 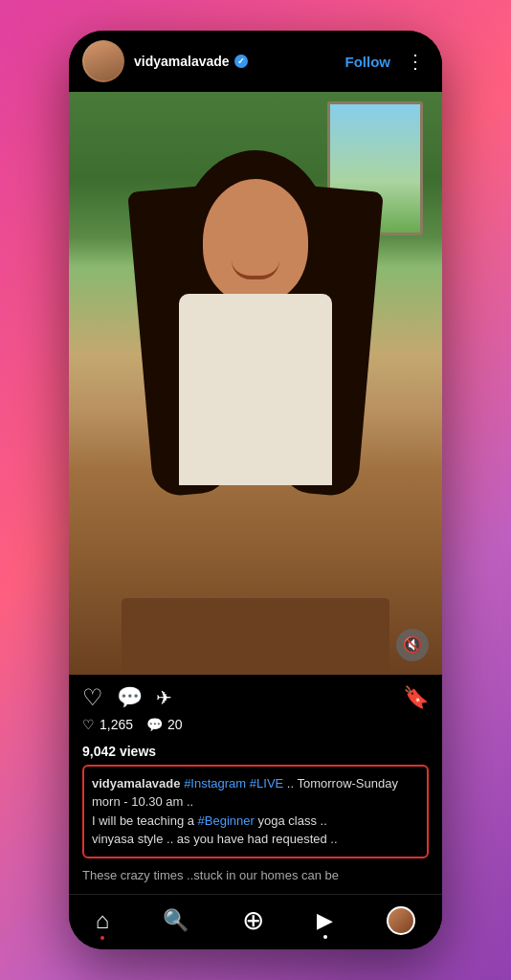 What do you see at coordinates (256, 922) in the screenshot?
I see `bottom-nav: ⌂ 🔍 ⊕ ▶` at bounding box center [256, 922].